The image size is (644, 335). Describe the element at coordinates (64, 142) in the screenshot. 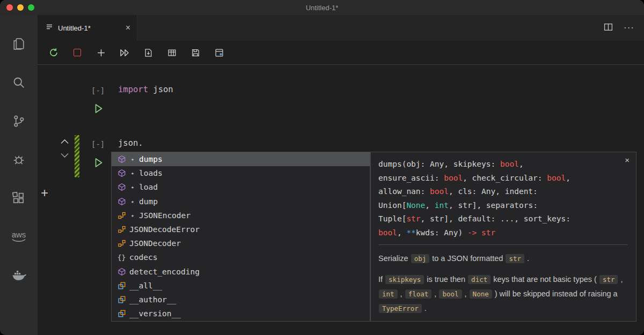

I see `collapse-cell-icon` at that location.